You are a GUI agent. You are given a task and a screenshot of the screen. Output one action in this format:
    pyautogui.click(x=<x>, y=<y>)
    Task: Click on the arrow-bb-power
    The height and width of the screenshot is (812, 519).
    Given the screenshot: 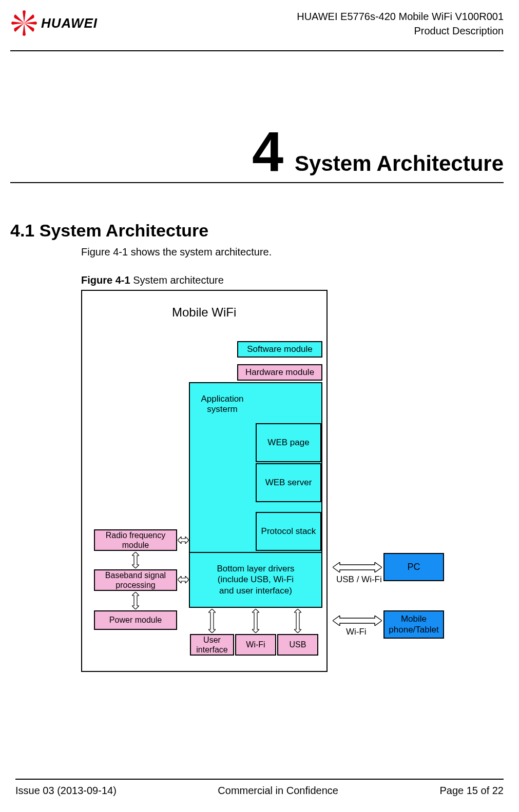 What is the action you would take?
    pyautogui.click(x=136, y=601)
    